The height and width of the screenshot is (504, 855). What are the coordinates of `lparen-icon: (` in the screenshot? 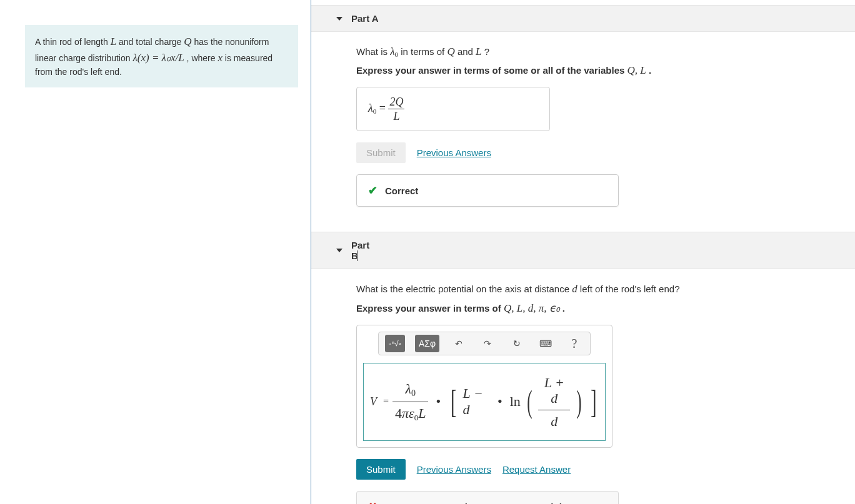 It's located at (529, 402).